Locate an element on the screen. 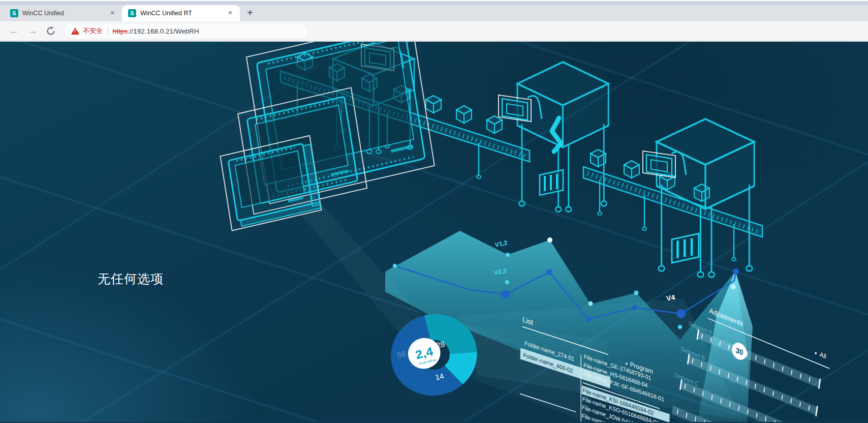 This screenshot has width=868, height=423. tab-title: WinCC Unified RT is located at coordinates (183, 13).